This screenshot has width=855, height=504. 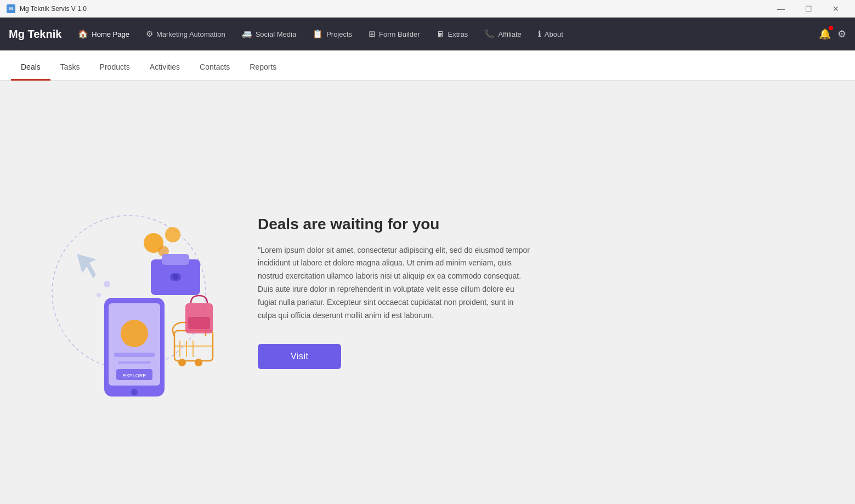 I want to click on social-icon: 🚐, so click(x=247, y=34).